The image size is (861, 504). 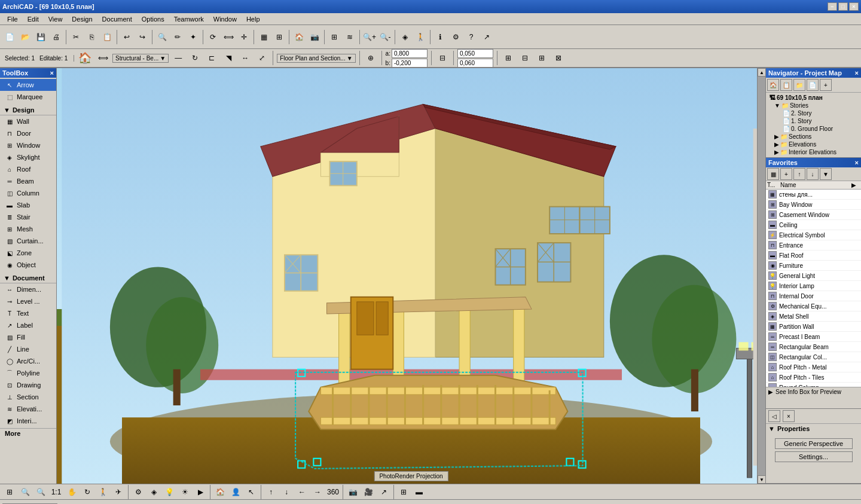 What do you see at coordinates (799, 174) in the screenshot?
I see `fav-btn-3: ↑` at bounding box center [799, 174].